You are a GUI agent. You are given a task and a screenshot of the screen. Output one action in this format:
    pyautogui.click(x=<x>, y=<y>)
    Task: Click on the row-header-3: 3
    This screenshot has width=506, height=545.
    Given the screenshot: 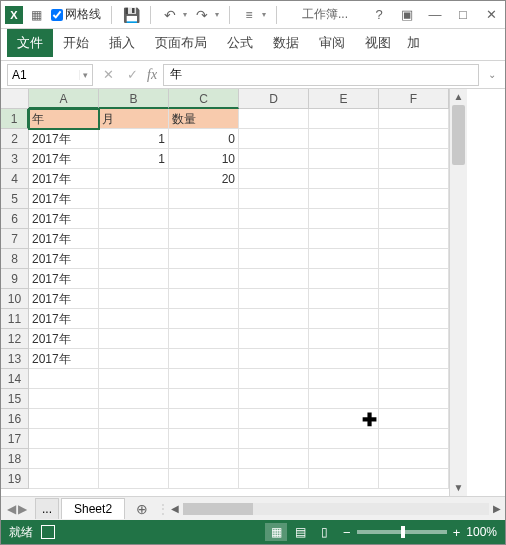 What is the action you would take?
    pyautogui.click(x=15, y=159)
    